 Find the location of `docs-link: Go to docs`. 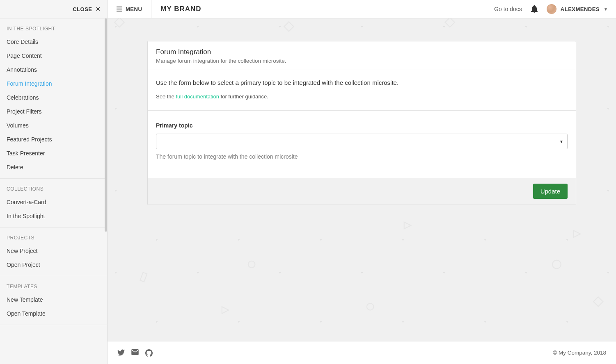

docs-link: Go to docs is located at coordinates (508, 9).